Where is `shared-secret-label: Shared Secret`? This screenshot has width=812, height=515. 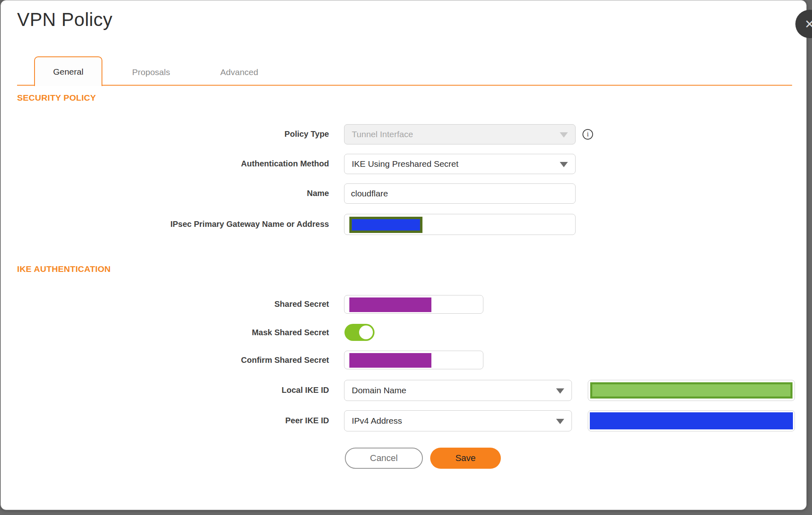
shared-secret-label: Shared Secret is located at coordinates (212, 304).